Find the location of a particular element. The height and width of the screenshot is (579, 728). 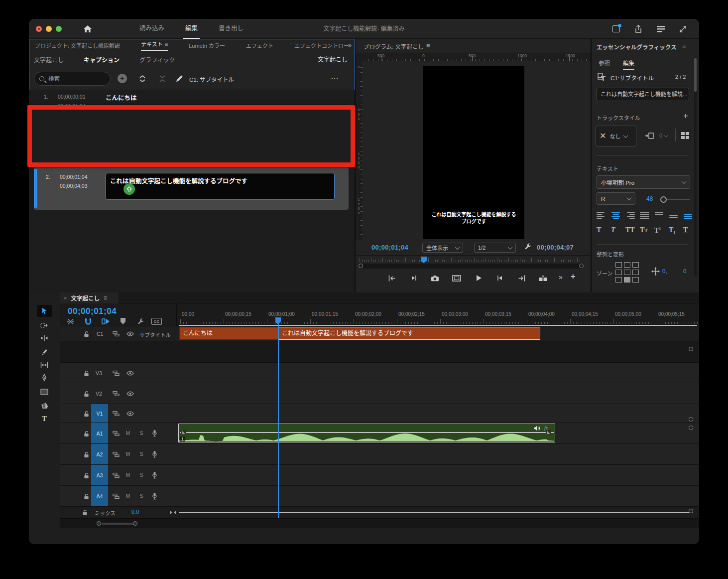

edit-caption-icon is located at coordinates (179, 79).